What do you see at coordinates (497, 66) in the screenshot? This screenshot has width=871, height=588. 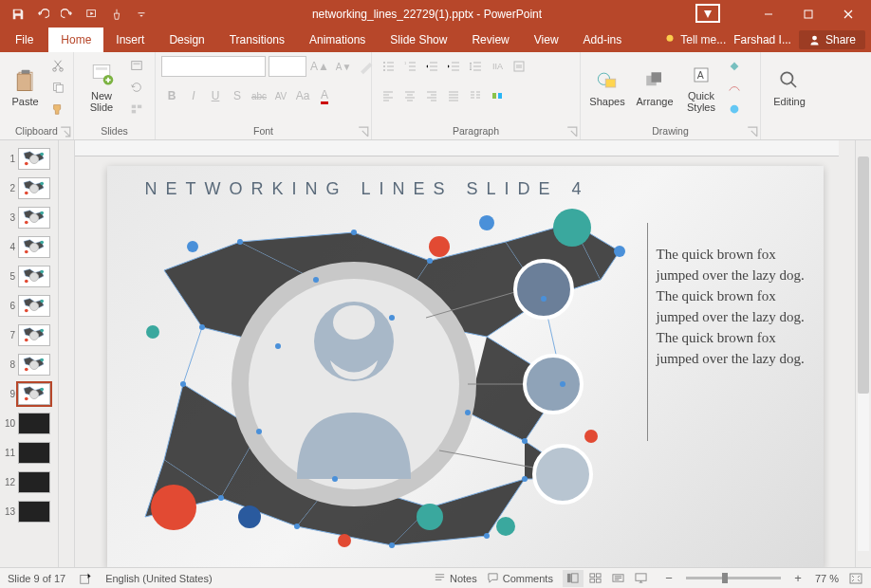 I see `text-direction-icon: IIA` at bounding box center [497, 66].